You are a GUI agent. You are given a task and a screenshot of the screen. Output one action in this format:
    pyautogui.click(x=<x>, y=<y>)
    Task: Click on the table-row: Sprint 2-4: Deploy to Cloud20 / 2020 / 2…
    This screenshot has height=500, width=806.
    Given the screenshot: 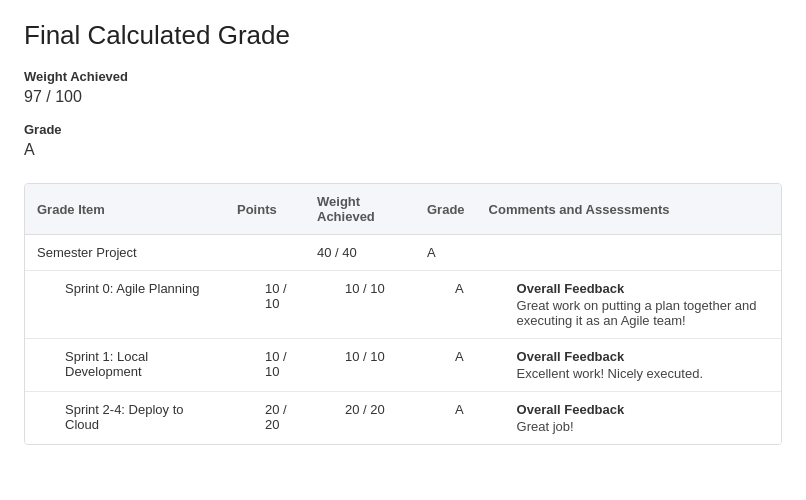 What is the action you would take?
    pyautogui.click(x=403, y=418)
    